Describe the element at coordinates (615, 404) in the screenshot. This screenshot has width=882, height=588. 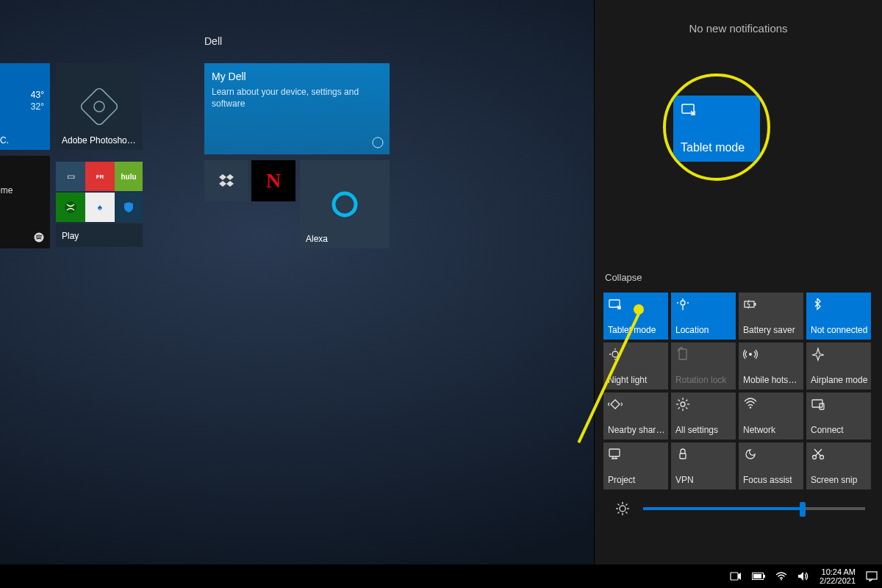
I see `nearby-icon` at that location.